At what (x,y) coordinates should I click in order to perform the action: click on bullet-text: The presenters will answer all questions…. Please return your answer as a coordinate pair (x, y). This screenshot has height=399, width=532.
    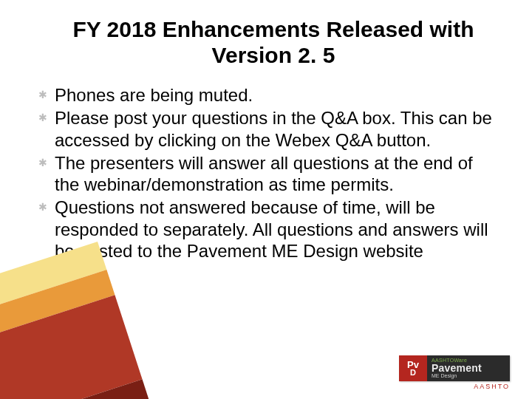
    Looking at the image, I should click on (264, 174).